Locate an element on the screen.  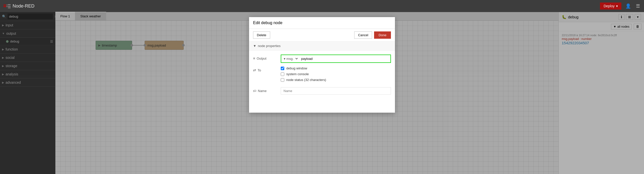
hamburger-icon: ☰ is located at coordinates (638, 6).